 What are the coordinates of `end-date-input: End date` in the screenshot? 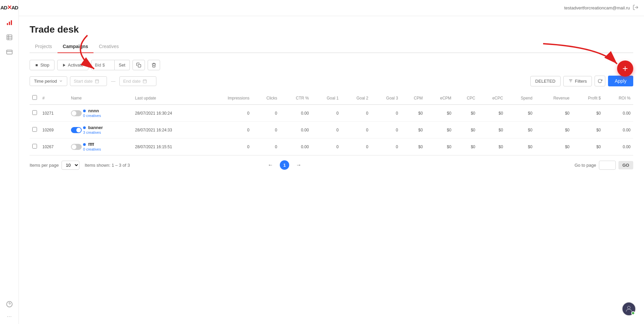 It's located at (138, 81).